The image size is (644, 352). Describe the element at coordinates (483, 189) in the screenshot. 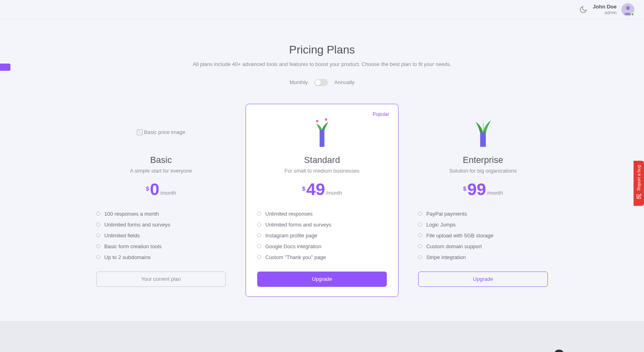

I see `plan-price: $ 99 /month` at that location.